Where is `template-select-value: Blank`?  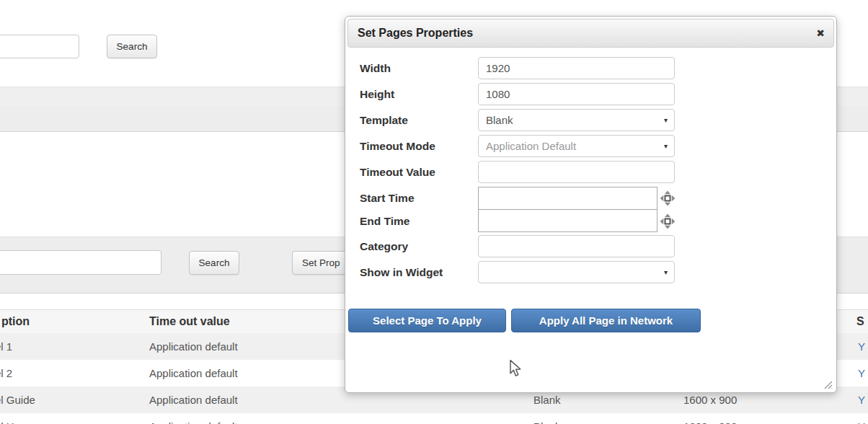
template-select-value: Blank is located at coordinates (571, 120).